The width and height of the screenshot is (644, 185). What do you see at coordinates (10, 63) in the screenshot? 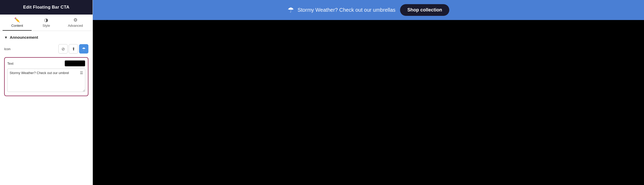
I see `text-field-label: Text` at bounding box center [10, 63].